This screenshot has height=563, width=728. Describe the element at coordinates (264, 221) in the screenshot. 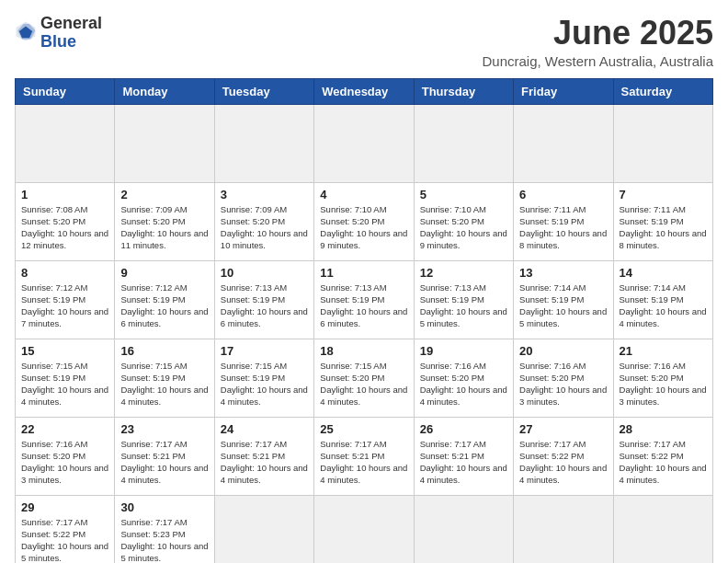

I see `calendar-cell-1-2: 3Sunrise: 7:09 AMSunset: 5:20 PMDaylight…` at that location.